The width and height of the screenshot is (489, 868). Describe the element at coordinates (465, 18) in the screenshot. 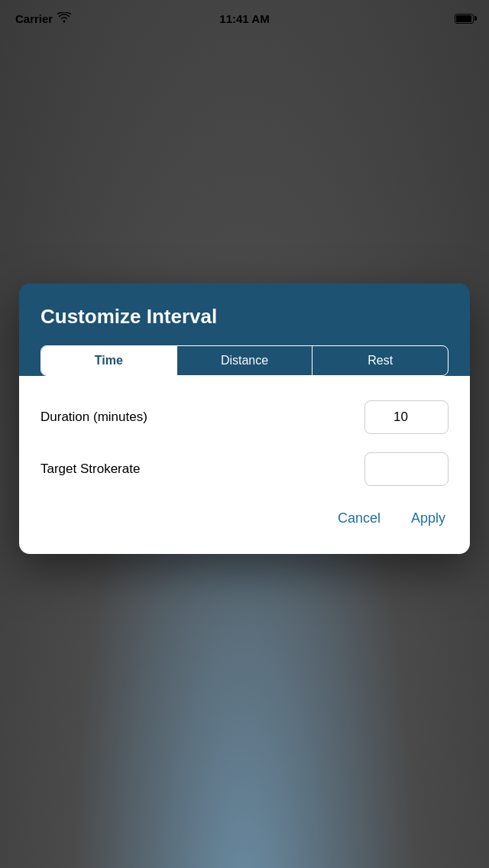

I see `status-right` at that location.